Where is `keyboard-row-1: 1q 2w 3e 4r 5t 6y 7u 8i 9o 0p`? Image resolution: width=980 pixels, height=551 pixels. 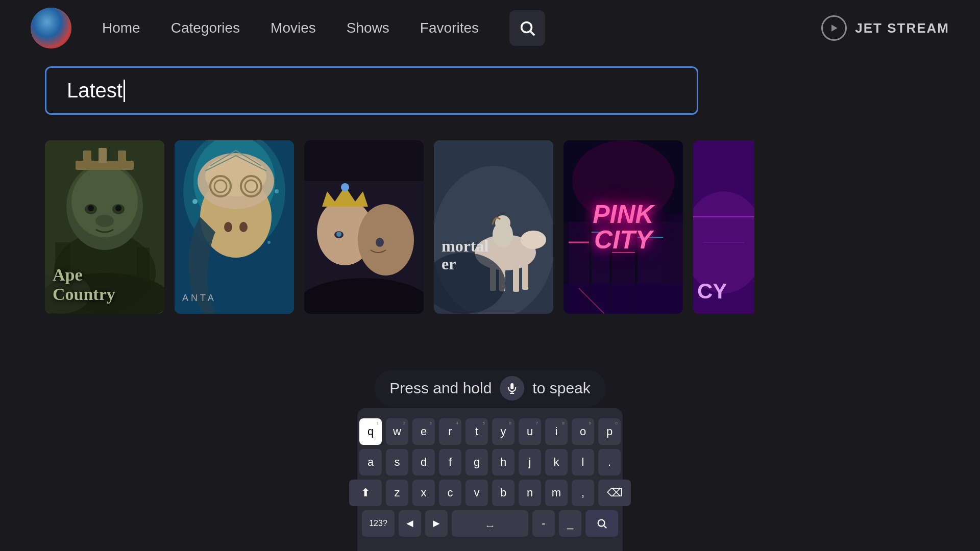 keyboard-row-1: 1q 2w 3e 4r 5t 6y 7u 8i 9o 0p is located at coordinates (490, 432).